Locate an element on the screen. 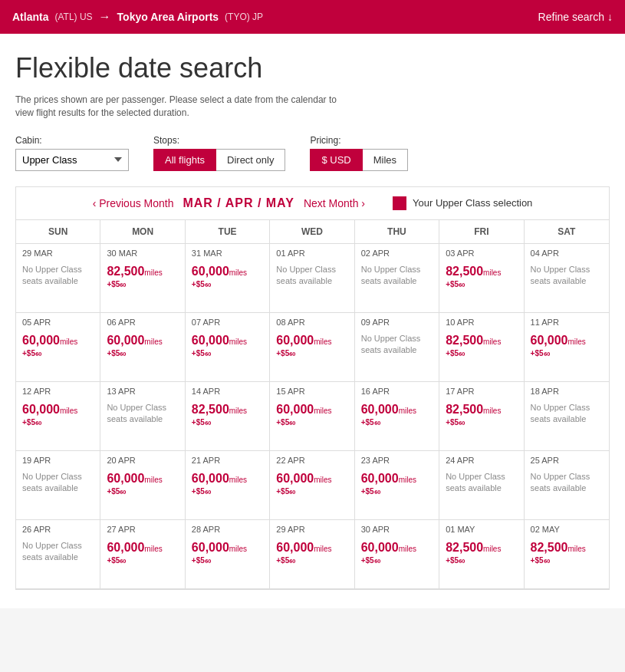 This screenshot has width=625, height=672. calendar-cell: 05 APR60,000miles+$5₆₀ is located at coordinates (58, 348).